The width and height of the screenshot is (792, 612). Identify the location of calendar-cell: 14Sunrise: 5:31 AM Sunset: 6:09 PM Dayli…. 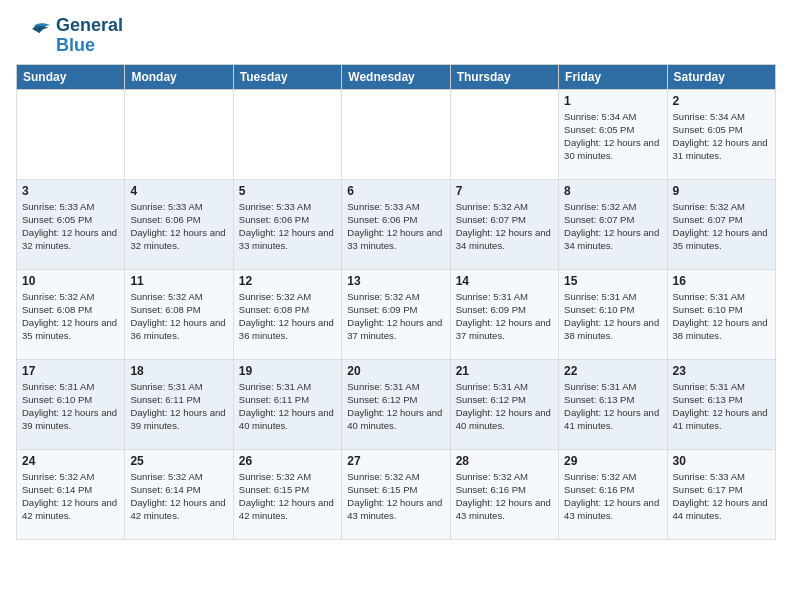
(504, 314).